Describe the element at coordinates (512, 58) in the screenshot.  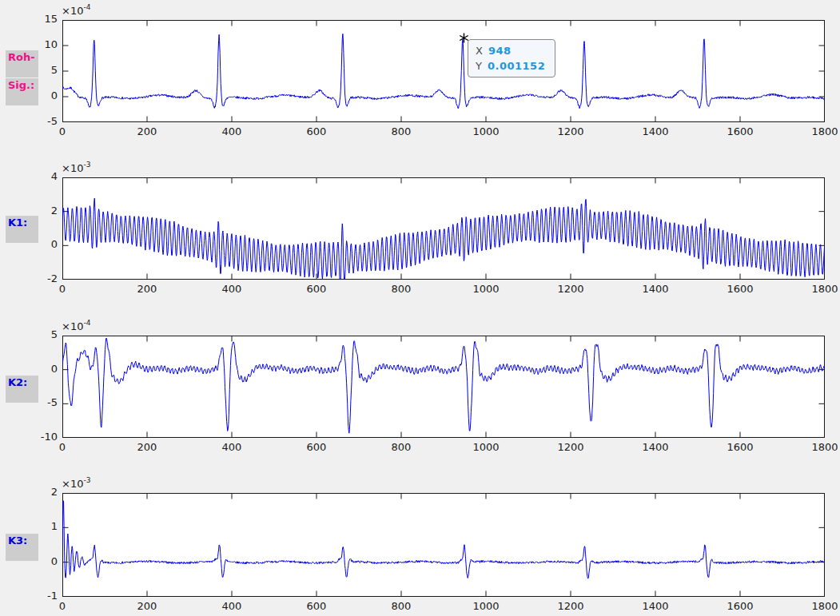
I see `datatip: X948 Y0.001152` at that location.